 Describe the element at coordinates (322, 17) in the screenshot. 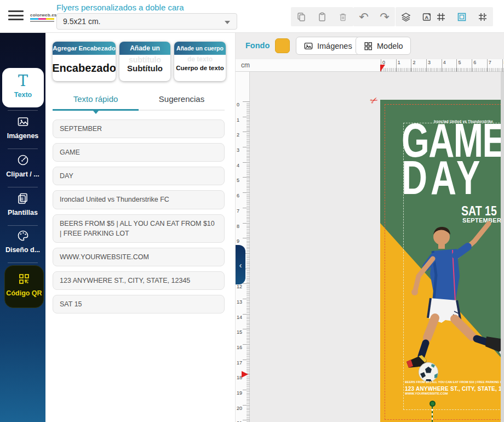

I see `paste-icon` at that location.